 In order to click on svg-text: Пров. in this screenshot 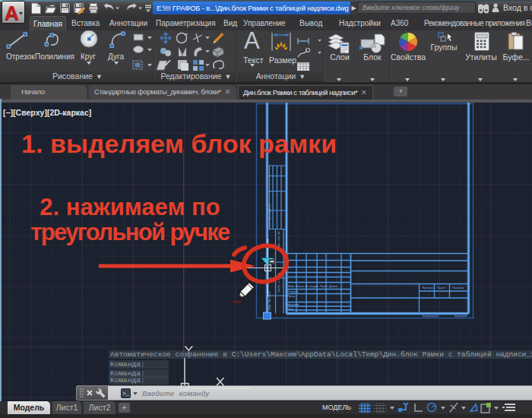, I will do `click(292, 296)`.